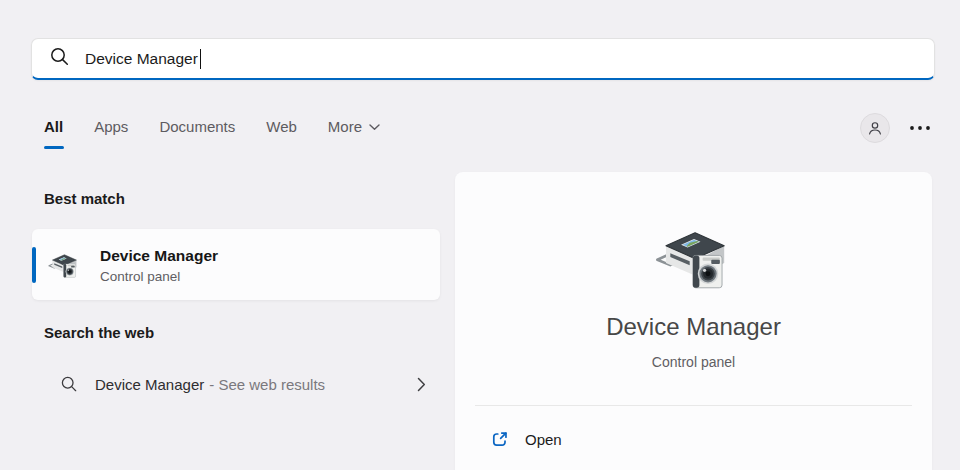 The height and width of the screenshot is (470, 960). What do you see at coordinates (694, 362) in the screenshot?
I see `preview-subtitle: Control panel` at bounding box center [694, 362].